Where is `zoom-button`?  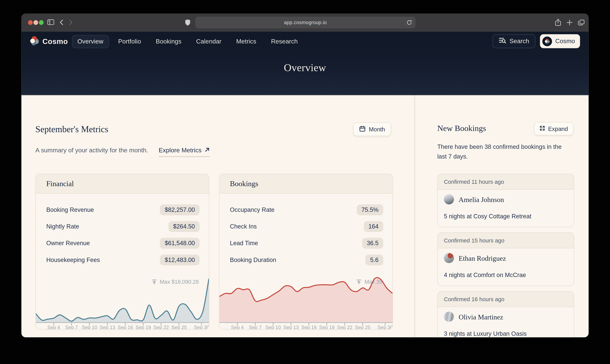 zoom-button is located at coordinates (41, 23).